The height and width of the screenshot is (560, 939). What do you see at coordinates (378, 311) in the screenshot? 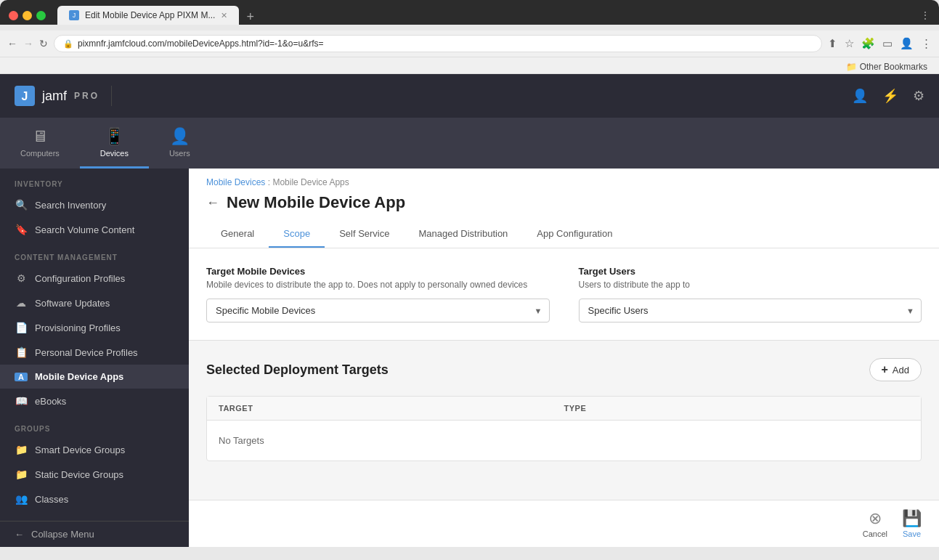
I see `mobile-devices-select: All Mobile Devices Specific Mobile Devic…` at bounding box center [378, 311].